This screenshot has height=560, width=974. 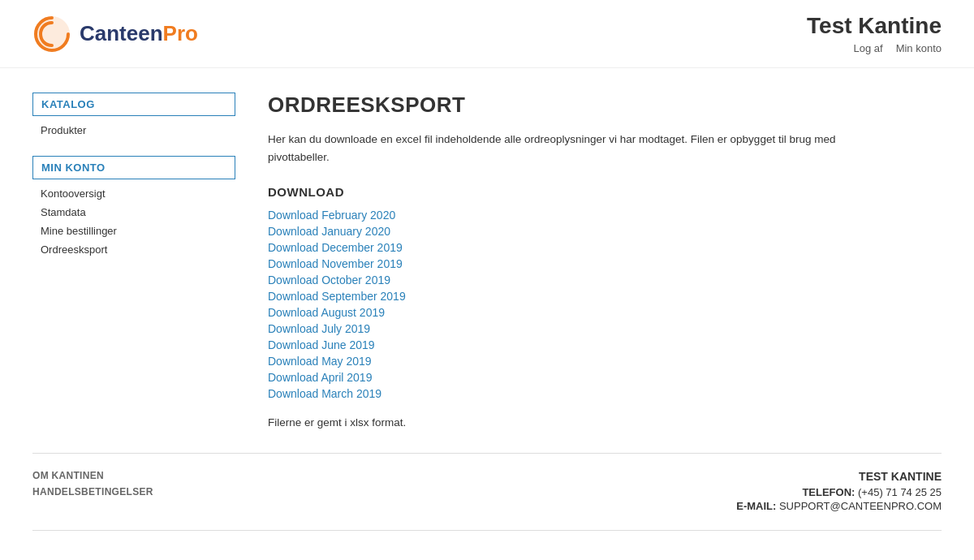 I want to click on list-item: Download March 2019, so click(x=605, y=394).